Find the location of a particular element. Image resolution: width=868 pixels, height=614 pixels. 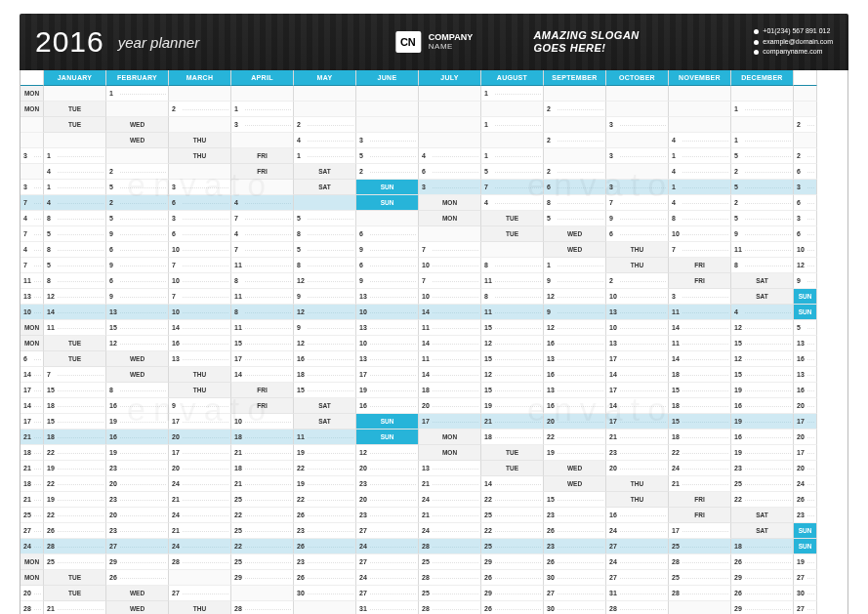

day-cell: 23 is located at coordinates (763, 469).